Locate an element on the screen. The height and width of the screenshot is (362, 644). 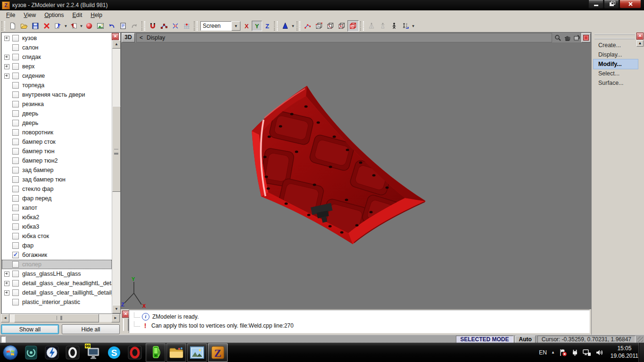
maximize-view-button is located at coordinates (586, 38).